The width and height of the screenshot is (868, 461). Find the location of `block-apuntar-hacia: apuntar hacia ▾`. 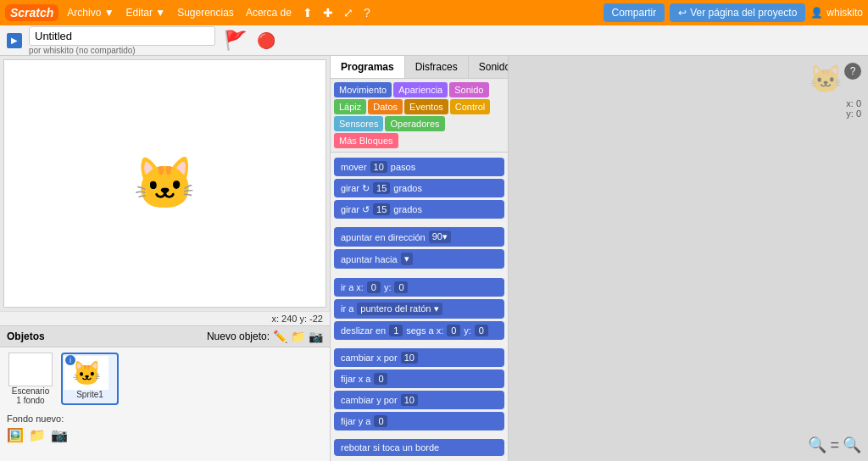

block-apuntar-hacia: apuntar hacia ▾ is located at coordinates (419, 259).